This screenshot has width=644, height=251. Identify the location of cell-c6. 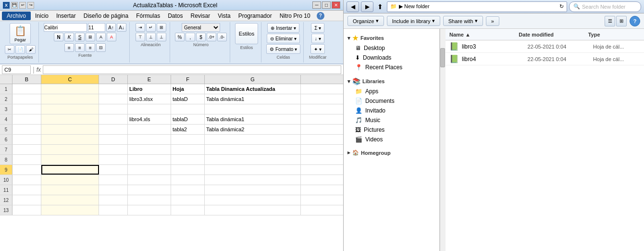
(70, 139).